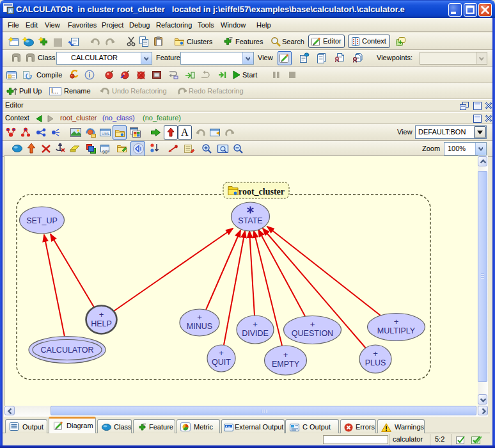 The width and height of the screenshot is (495, 448). Describe the element at coordinates (376, 363) in the screenshot. I see `svg-text: PLUS` at that location.